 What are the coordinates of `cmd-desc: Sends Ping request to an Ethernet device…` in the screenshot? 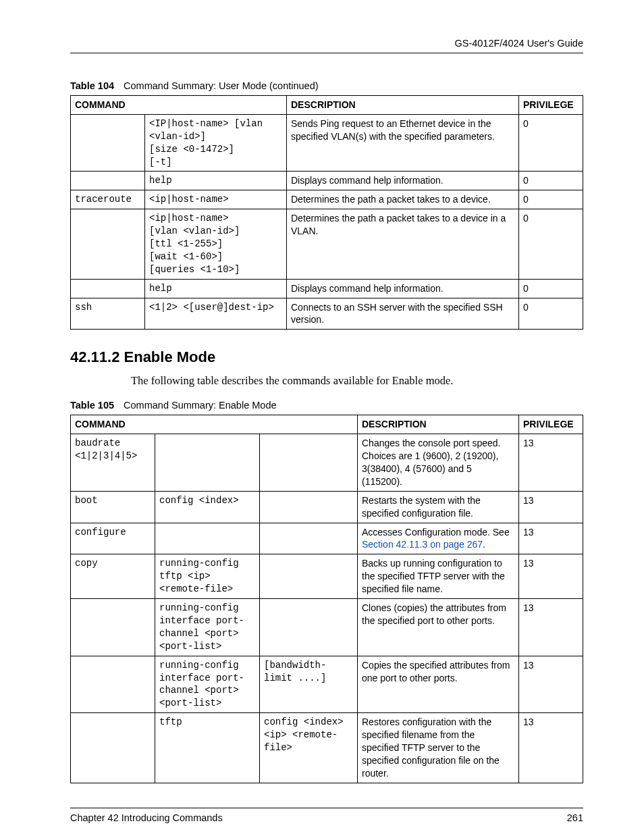 It's located at (403, 143).